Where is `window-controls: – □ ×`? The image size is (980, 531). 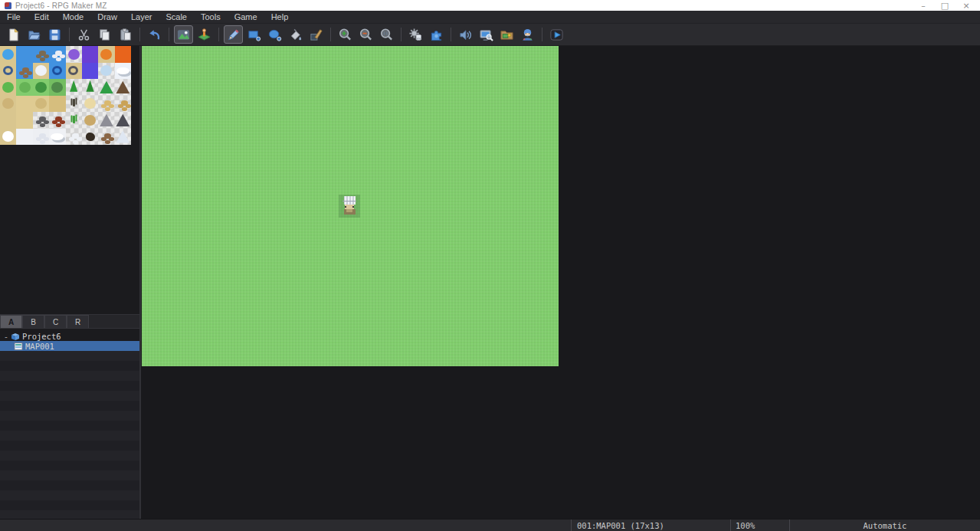 window-controls: – □ × is located at coordinates (945, 6).